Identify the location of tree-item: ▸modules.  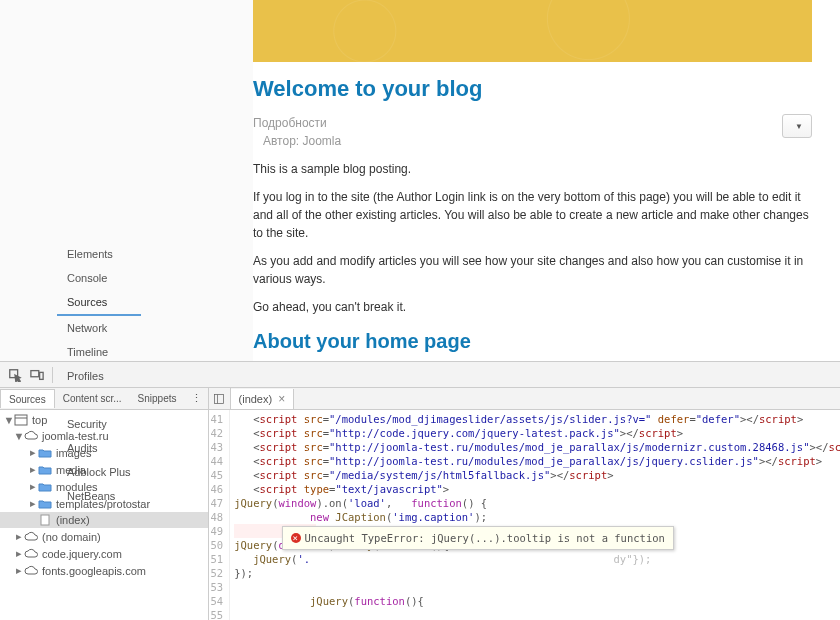
(104, 486).